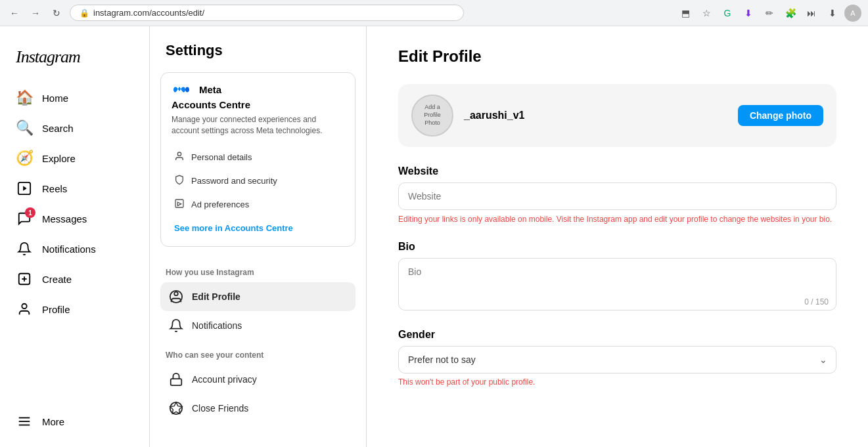 The height and width of the screenshot is (447, 868). What do you see at coordinates (258, 326) in the screenshot?
I see `settings-nav-notifications: Notifications` at bounding box center [258, 326].